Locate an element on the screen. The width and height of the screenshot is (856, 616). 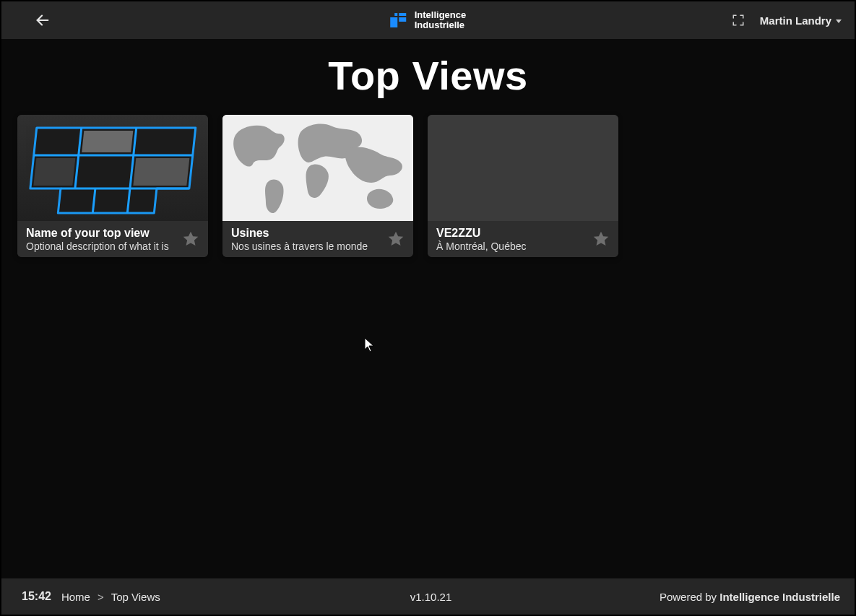
caret-down-icon is located at coordinates (839, 22).